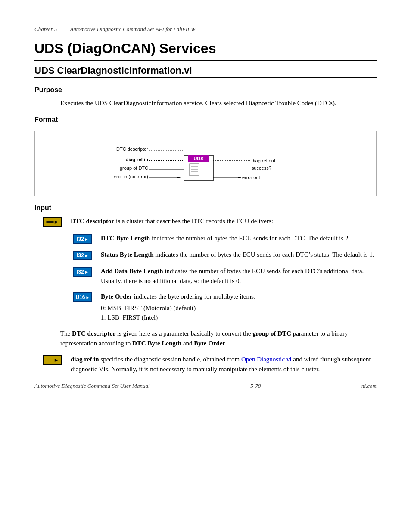  I want to click on dtc-descriptor-icon-label: ══►, so click(53, 222).